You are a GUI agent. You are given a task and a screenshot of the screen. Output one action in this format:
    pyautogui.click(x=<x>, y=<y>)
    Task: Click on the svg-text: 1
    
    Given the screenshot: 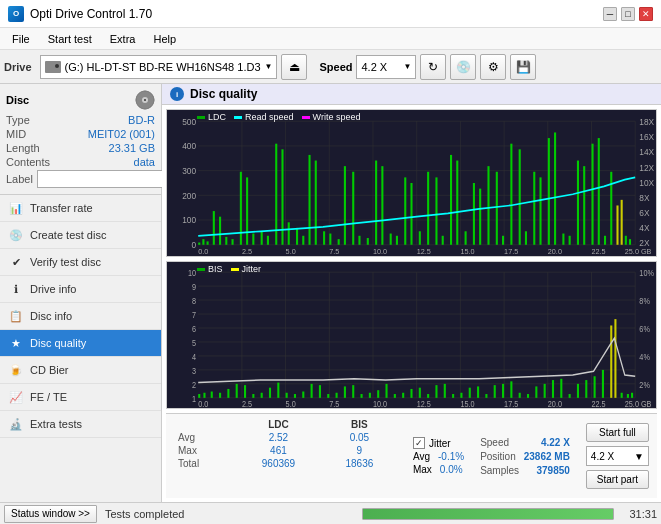 What is the action you would take?
    pyautogui.click(x=194, y=399)
    